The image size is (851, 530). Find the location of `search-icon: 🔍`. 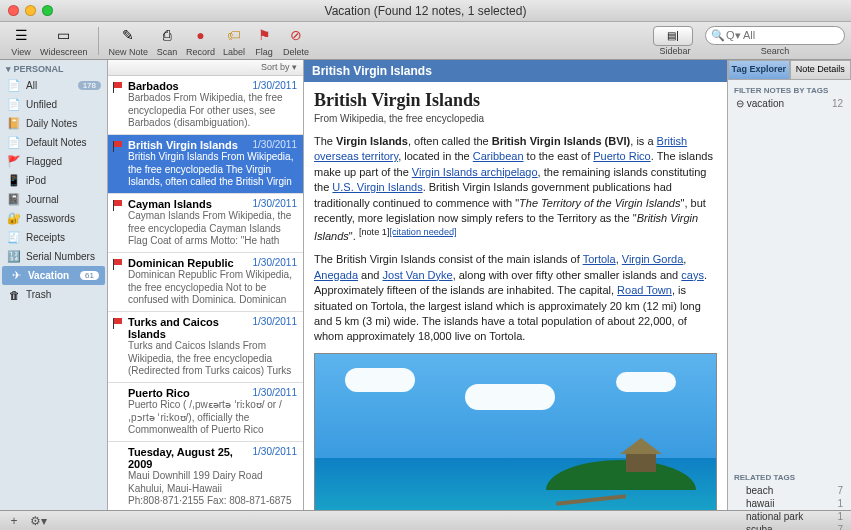

search-icon: 🔍 is located at coordinates (718, 36).